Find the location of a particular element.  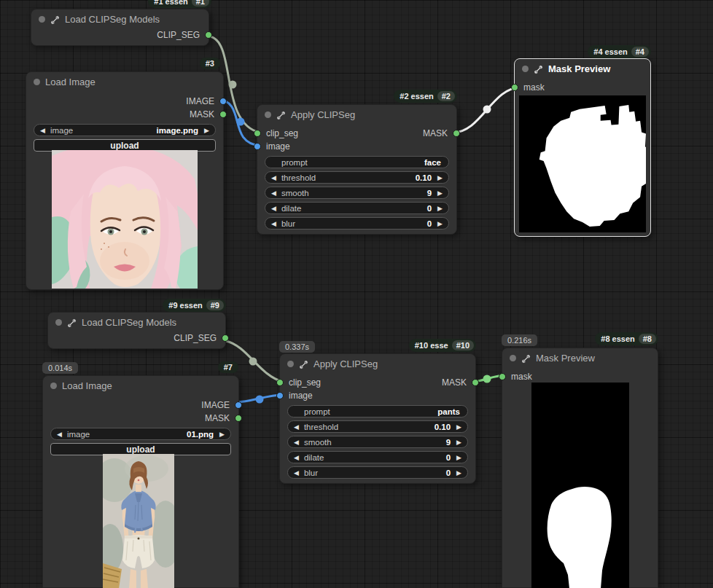

node-load-clipseg-models-1: Load CLIPSeg Models CLIP_SEG is located at coordinates (120, 28).